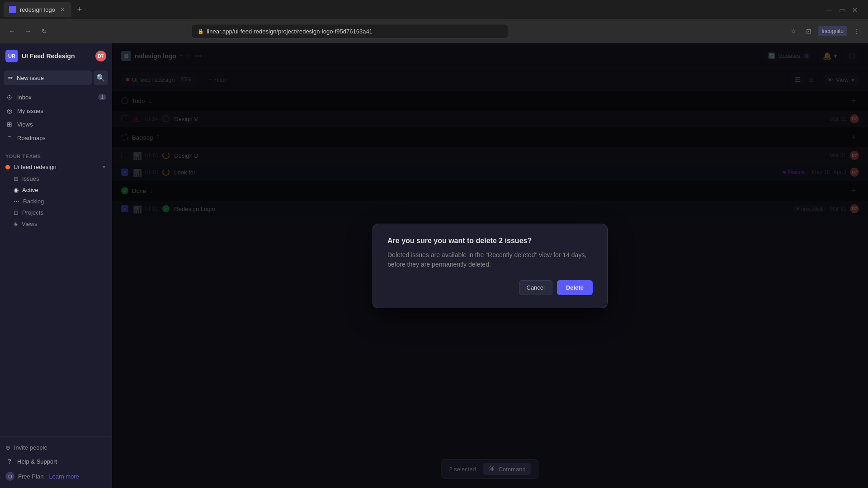 The image size is (868, 488). Describe the element at coordinates (56, 117) in the screenshot. I see `sidebar-navigation: ⊙ Inbox 1 ◎ My issues ⊞ Views ≡ Roadmaps` at that location.